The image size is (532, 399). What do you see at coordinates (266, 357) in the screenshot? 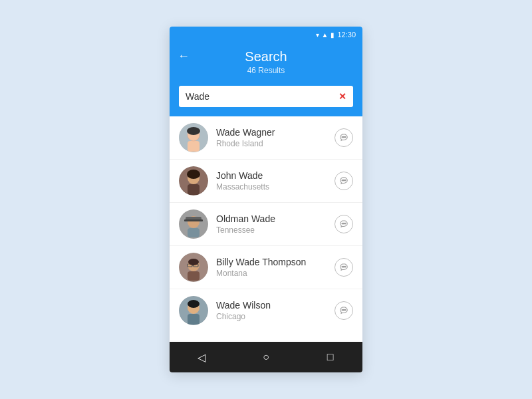
I see `nav-home-button: ○` at bounding box center [266, 357].